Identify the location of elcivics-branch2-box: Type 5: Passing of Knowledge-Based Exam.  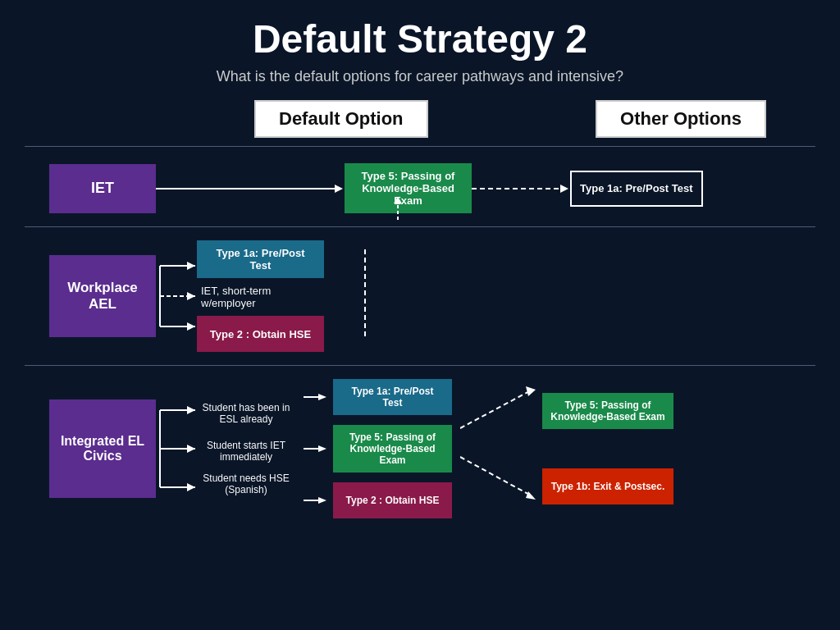
(392, 449).